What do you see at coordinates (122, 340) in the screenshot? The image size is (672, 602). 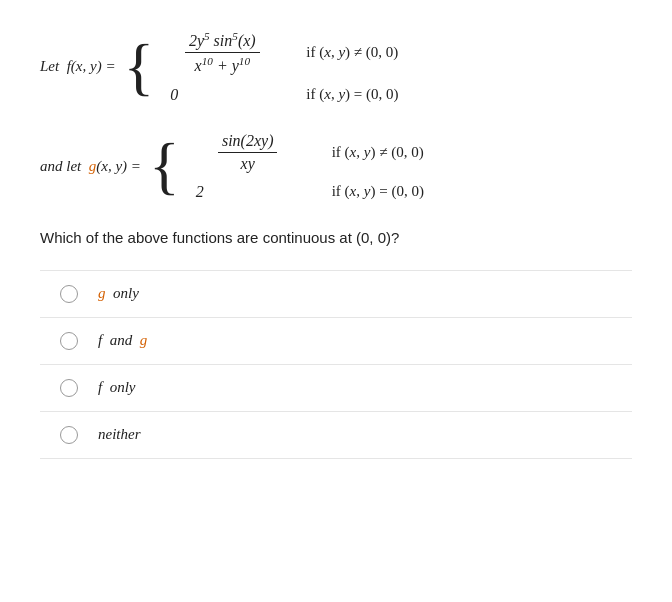 I see `option-f-and-g-label: f and g` at bounding box center [122, 340].